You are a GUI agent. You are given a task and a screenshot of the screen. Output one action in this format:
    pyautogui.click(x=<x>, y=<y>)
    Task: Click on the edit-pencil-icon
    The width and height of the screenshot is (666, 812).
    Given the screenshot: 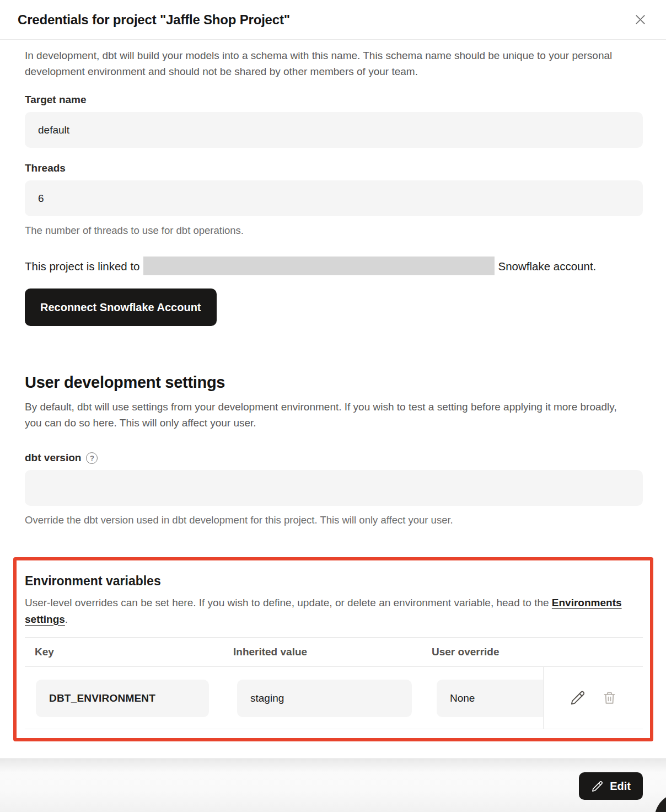 What is the action you would take?
    pyautogui.click(x=598, y=787)
    